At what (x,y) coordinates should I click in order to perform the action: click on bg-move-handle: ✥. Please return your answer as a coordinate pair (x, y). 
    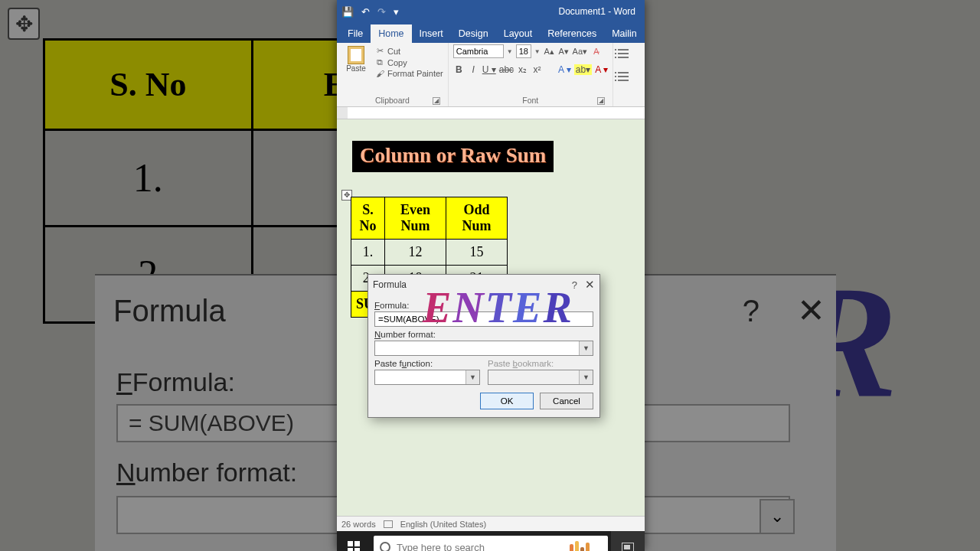
    Looking at the image, I should click on (24, 24).